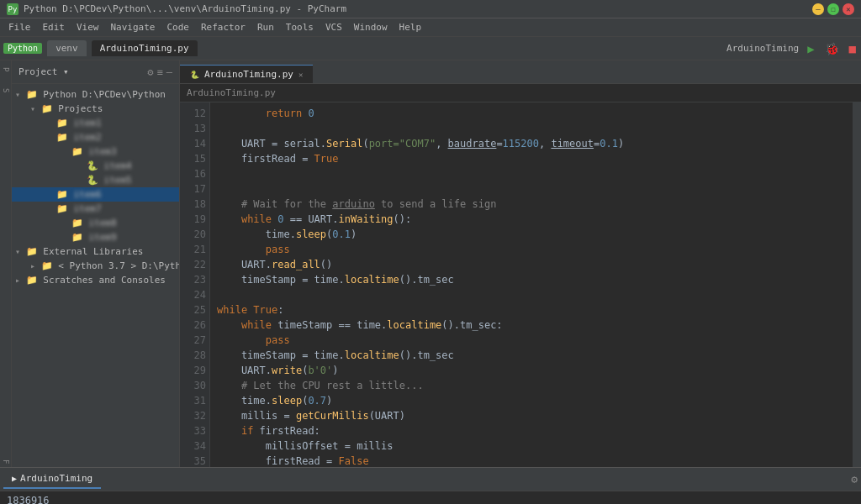 The width and height of the screenshot is (861, 504). I want to click on file-label: ArduinoTiming.py, so click(145, 49).